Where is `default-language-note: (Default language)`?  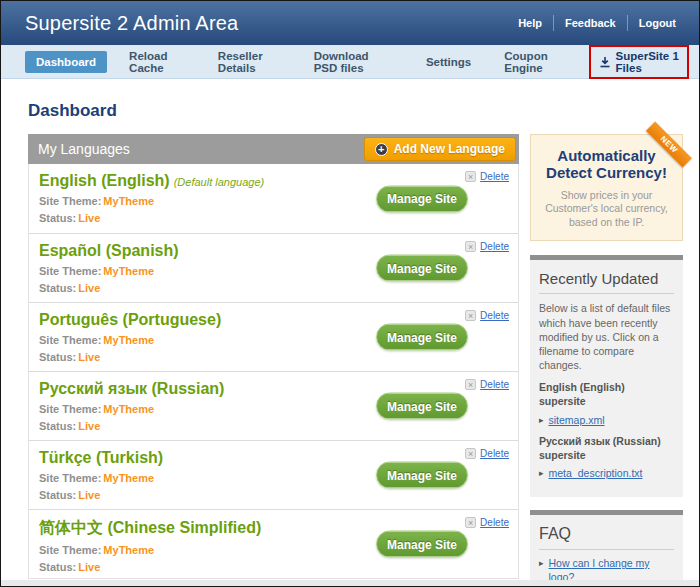
default-language-note: (Default language) is located at coordinates (220, 182).